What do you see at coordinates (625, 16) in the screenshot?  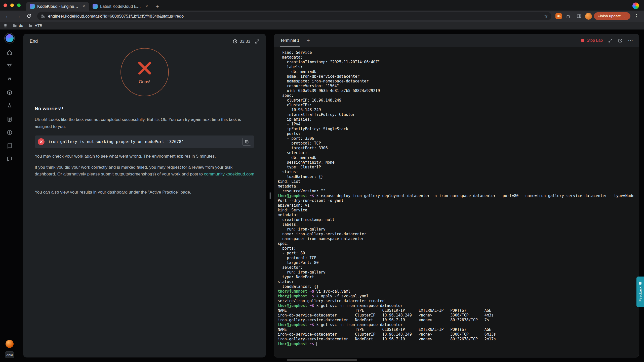 I see `finish-update-menu-icon: ⋮` at bounding box center [625, 16].